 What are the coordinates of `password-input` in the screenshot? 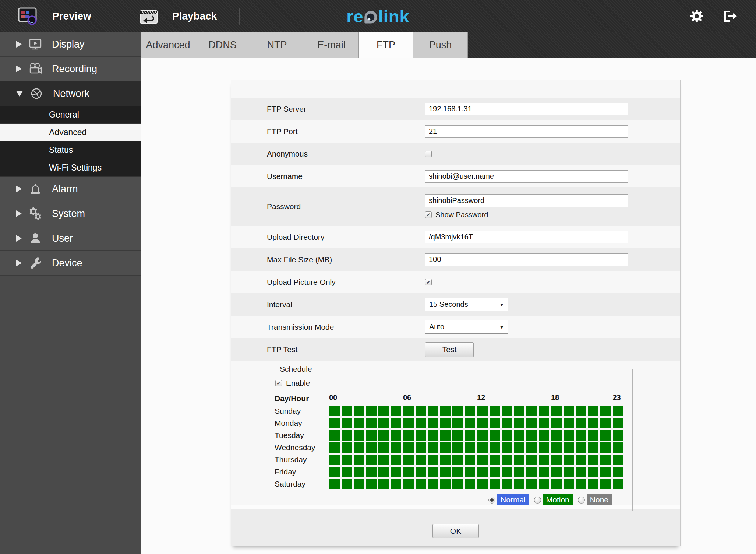 It's located at (527, 201).